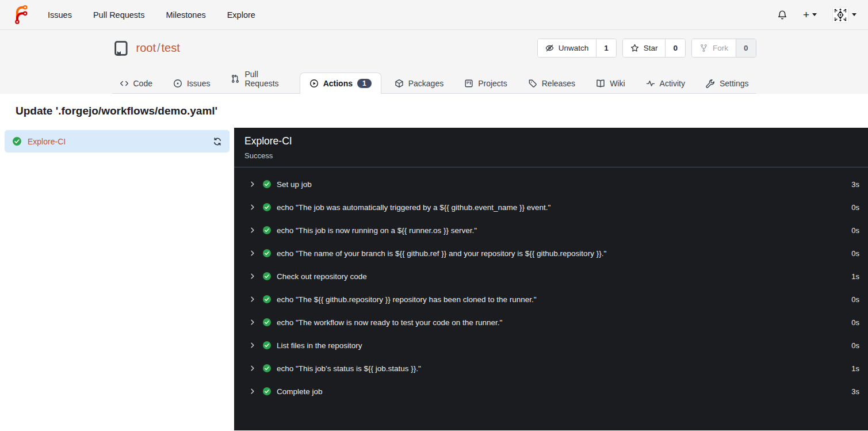 This screenshot has height=431, width=868. I want to click on repo-tabbar: Code Issues Pull Request, so click(434, 81).